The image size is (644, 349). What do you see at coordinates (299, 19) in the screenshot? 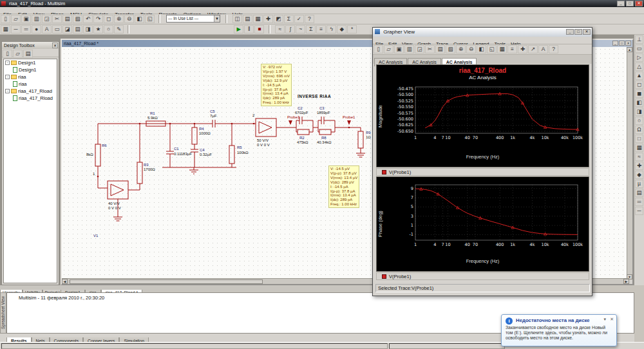
I see `erc-icon: ✓` at bounding box center [299, 19].